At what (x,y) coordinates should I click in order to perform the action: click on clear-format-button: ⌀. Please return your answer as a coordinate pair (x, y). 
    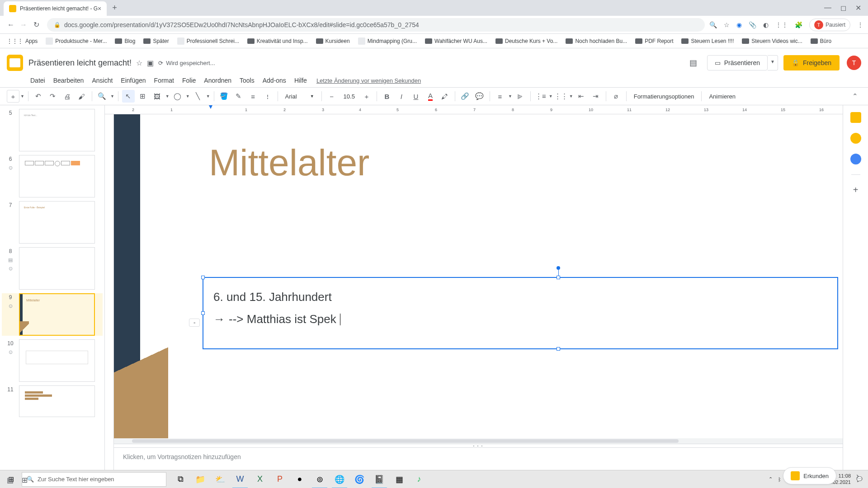
    Looking at the image, I should click on (616, 96).